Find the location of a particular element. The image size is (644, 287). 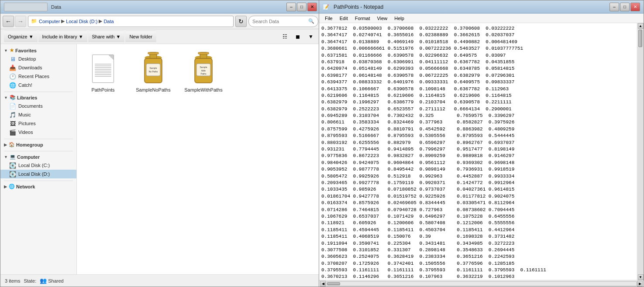

scrollbar-y-thumb is located at coordinates (640, 38).